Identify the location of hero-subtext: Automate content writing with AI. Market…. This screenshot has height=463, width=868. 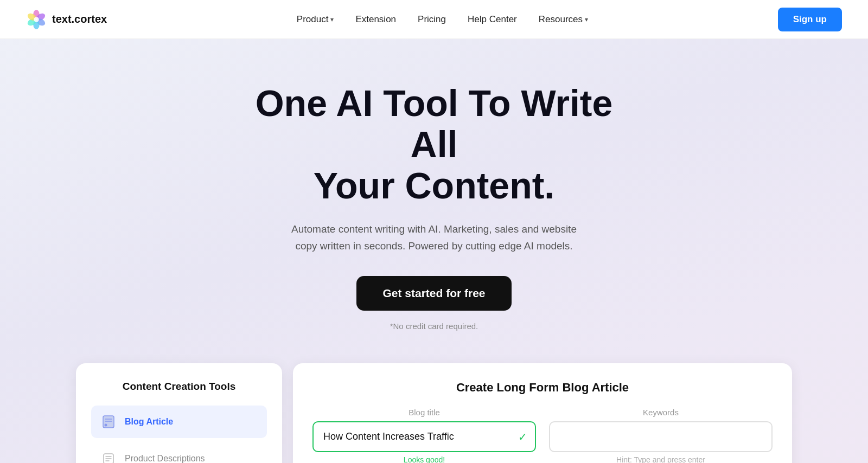
(434, 237).